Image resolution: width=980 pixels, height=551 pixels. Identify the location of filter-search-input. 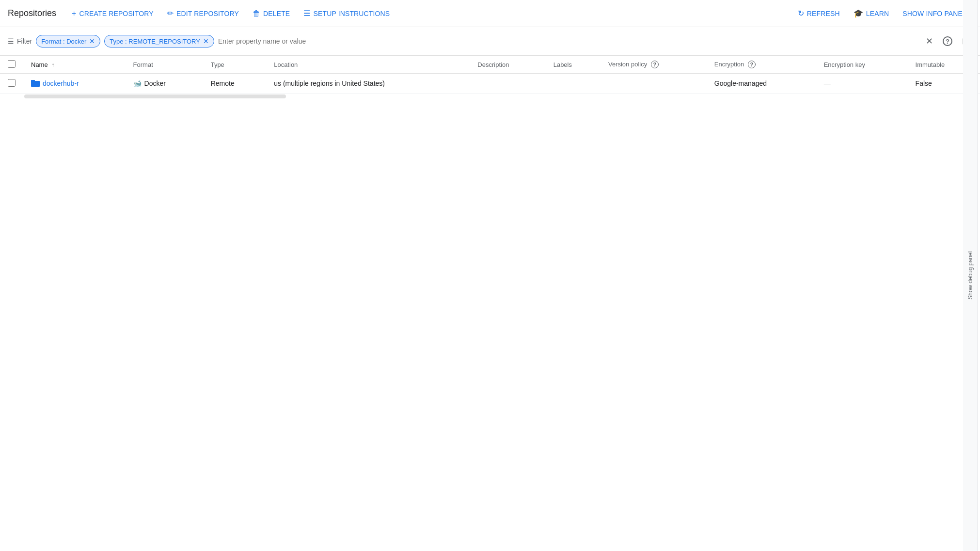
(569, 41).